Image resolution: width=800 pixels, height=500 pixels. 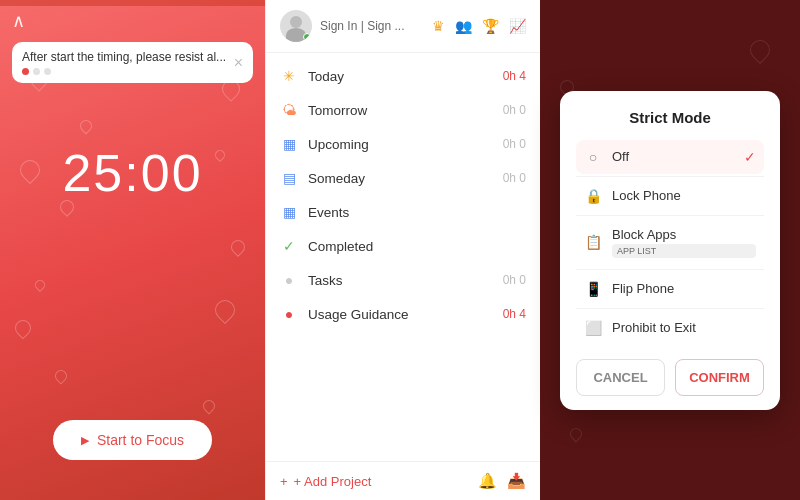 I want to click on nav-label-usage: Usage Guidance, so click(x=400, y=314).